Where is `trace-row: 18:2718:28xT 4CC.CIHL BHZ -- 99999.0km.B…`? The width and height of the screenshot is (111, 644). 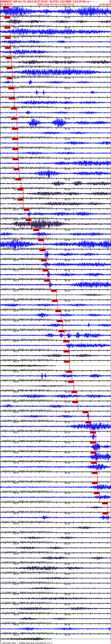
trace-row: 18:2718:28xT 4CC.CIHL BHZ -- 99999.0km.B… is located at coordinates (56, 183).